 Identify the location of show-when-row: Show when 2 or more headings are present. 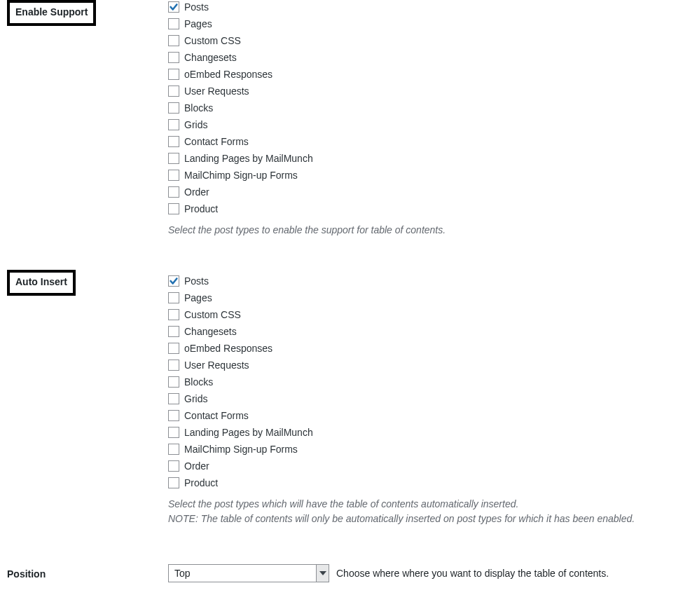
(342, 606).